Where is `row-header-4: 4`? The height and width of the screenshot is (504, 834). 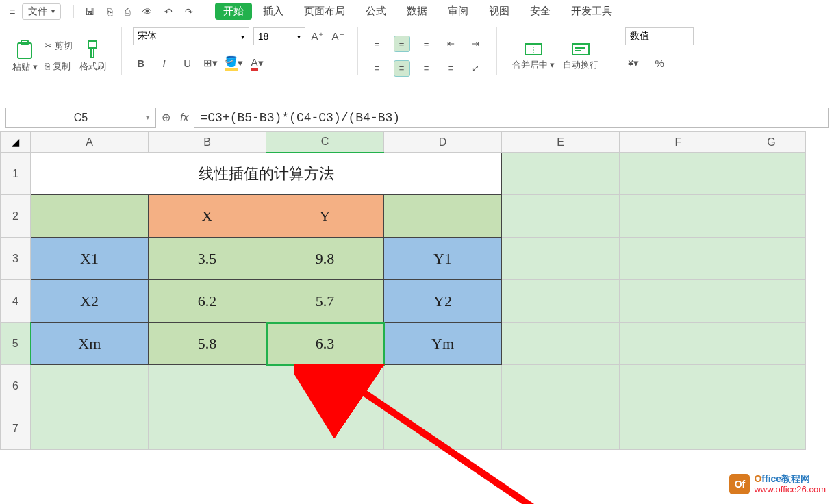 row-header-4: 4 is located at coordinates (16, 301).